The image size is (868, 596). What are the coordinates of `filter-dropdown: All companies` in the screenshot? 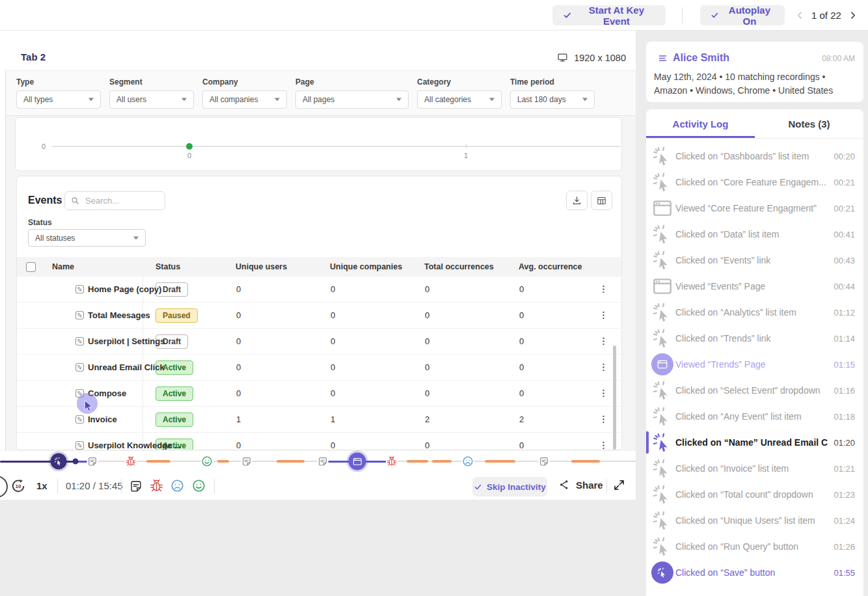 It's located at (245, 100).